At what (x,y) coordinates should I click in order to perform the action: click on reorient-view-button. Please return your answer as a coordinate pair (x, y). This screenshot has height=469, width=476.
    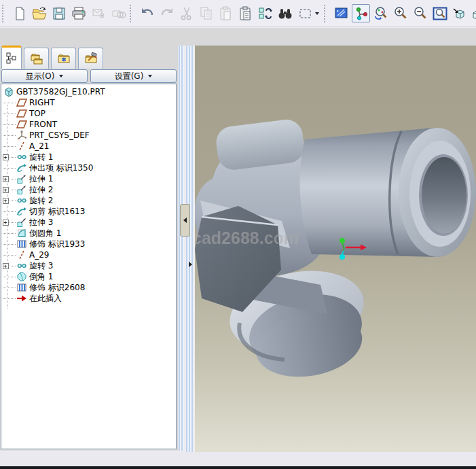
    Looking at the image, I should click on (459, 14).